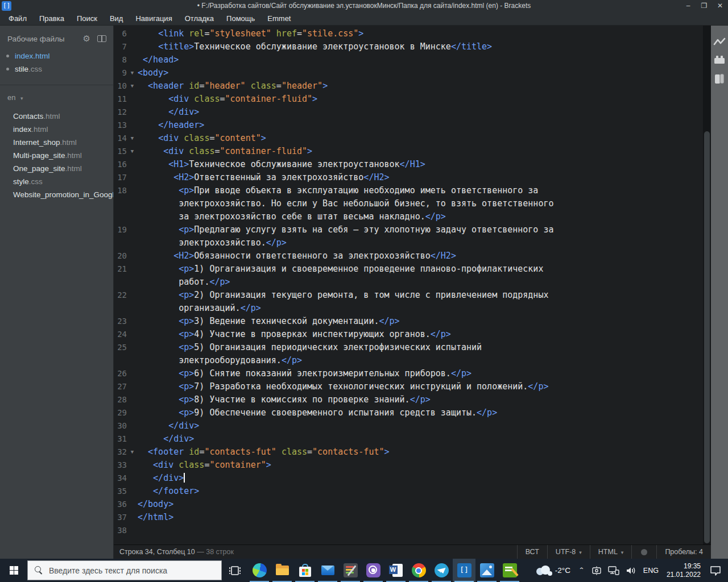 The image size is (728, 582). What do you see at coordinates (720, 6) in the screenshot?
I see `close-button: ✕` at bounding box center [720, 6].